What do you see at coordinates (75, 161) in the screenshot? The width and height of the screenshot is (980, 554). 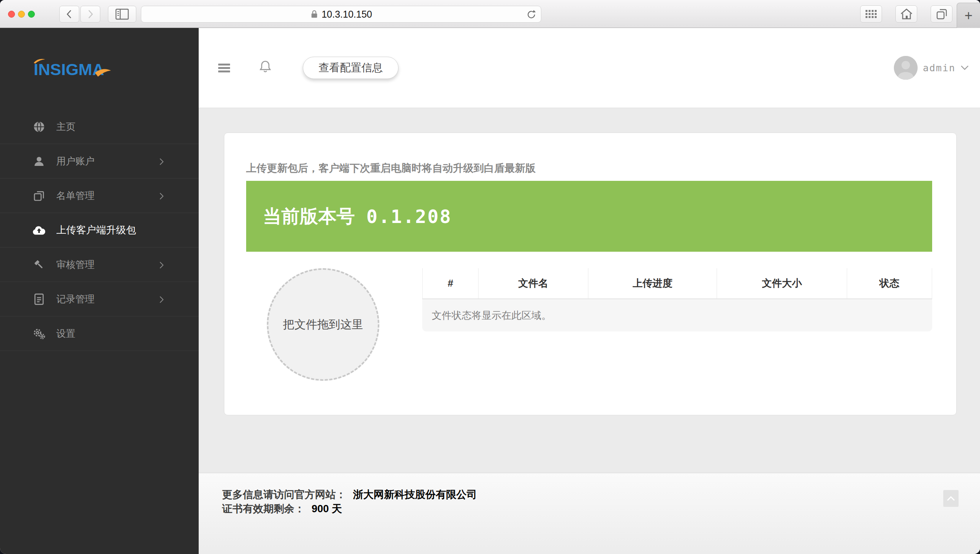 I see `sidebar-item-label: 用户账户` at bounding box center [75, 161].